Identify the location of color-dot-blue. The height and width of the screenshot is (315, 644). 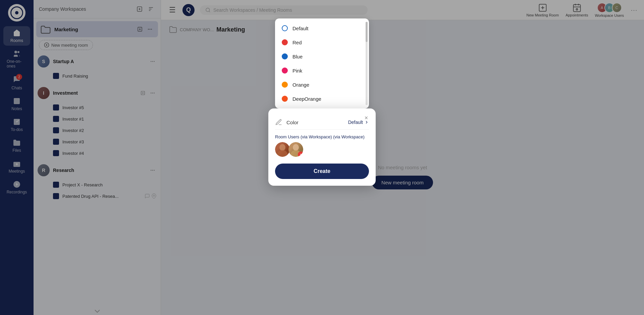
(285, 56).